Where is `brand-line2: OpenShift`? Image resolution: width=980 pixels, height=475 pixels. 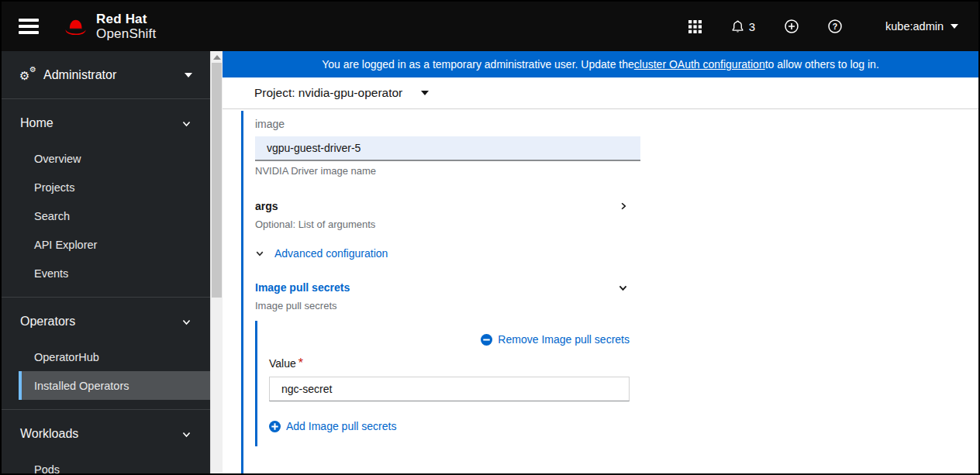
brand-line2: OpenShift is located at coordinates (126, 34).